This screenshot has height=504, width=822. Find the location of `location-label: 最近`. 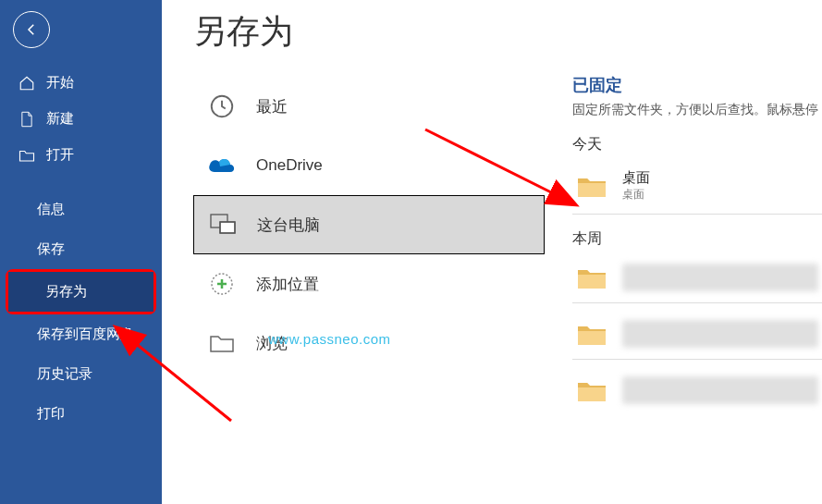

location-label: 最近 is located at coordinates (272, 107).